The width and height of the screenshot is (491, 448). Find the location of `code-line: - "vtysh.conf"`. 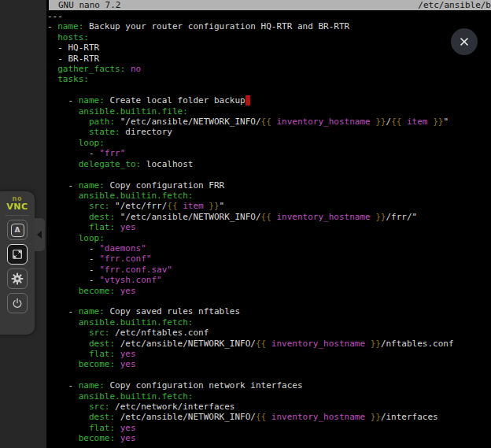

code-line: - "vtysh.conf" is located at coordinates (269, 280).